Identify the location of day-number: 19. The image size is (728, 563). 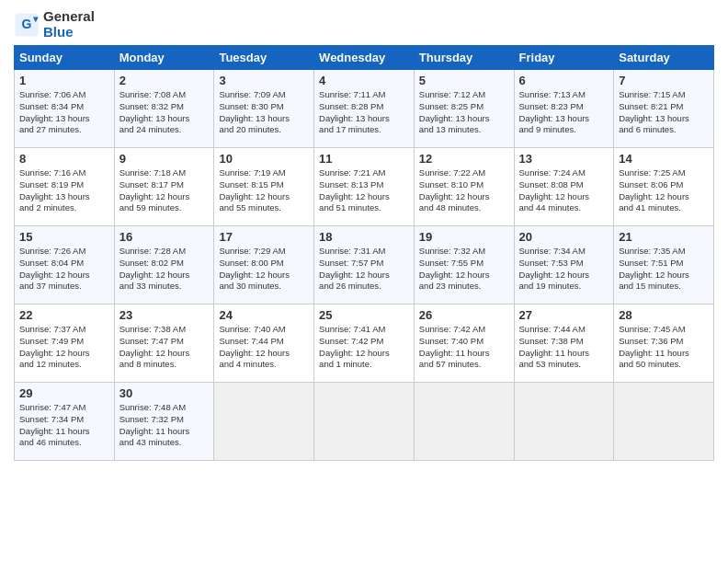
(464, 237).